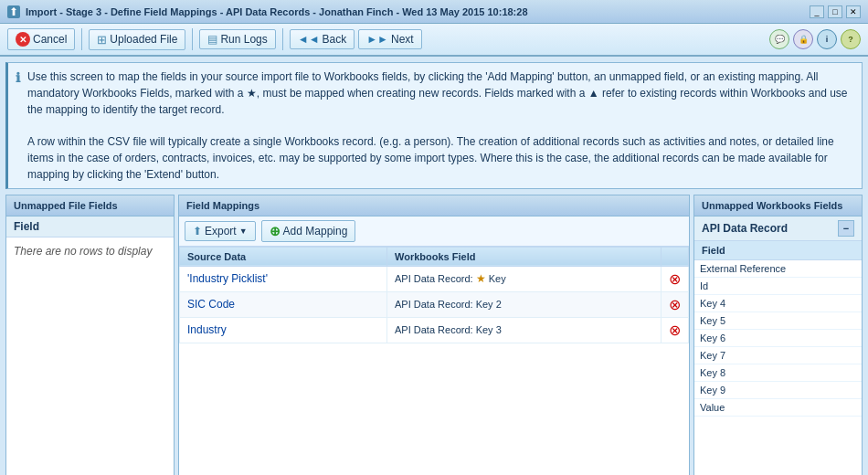  Describe the element at coordinates (434, 295) in the screenshot. I see `mappings-table: Source Data Workbooks Field 'Industry Pi…` at that location.